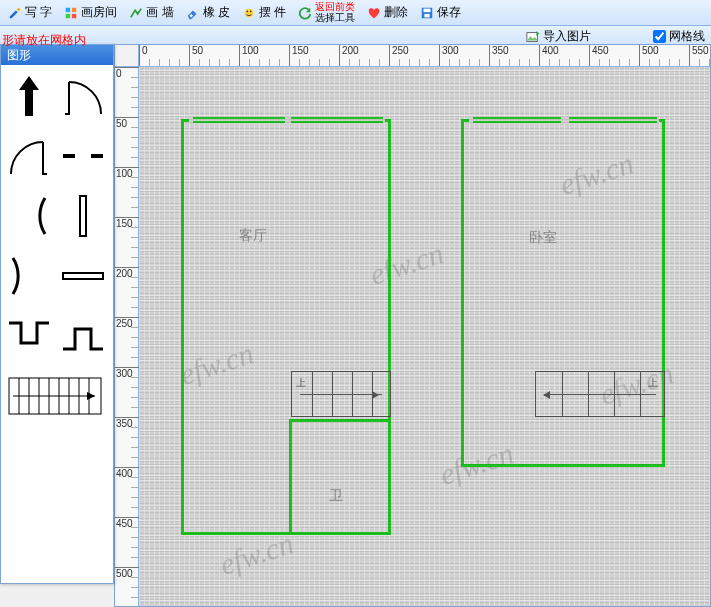 The image size is (711, 607). What do you see at coordinates (388, 12) in the screenshot?
I see `delete-button: 删除` at bounding box center [388, 12].